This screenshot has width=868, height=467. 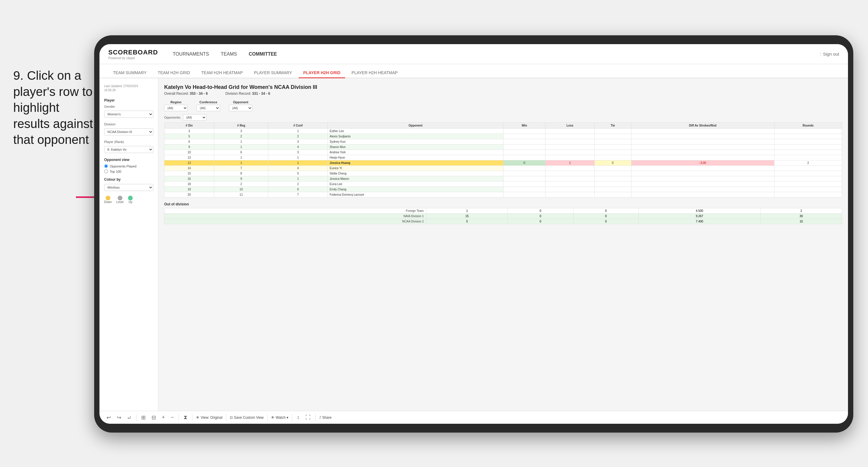 What do you see at coordinates (503, 179) in the screenshot?
I see `table-row: 16 9 1 Jessica Mason` at bounding box center [503, 179].